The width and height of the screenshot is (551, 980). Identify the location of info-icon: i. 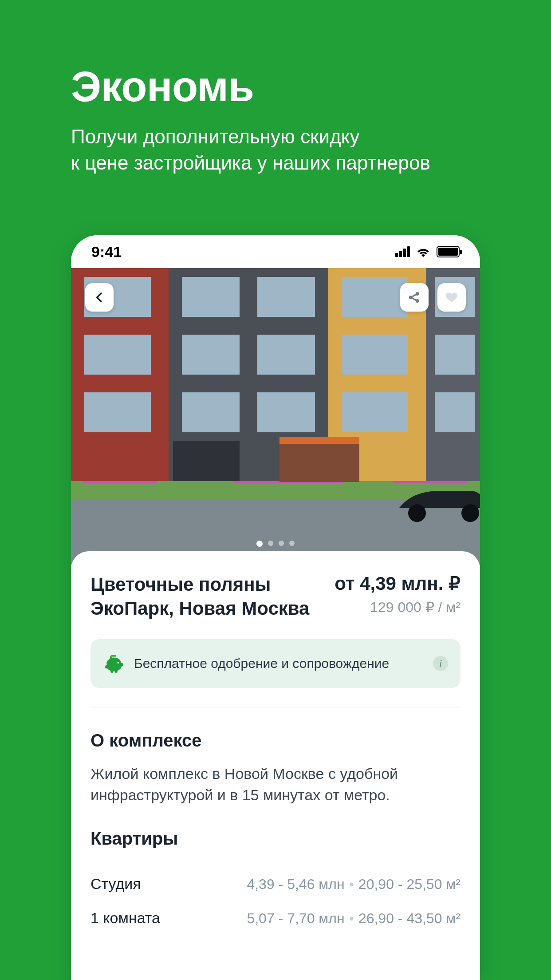
(441, 664).